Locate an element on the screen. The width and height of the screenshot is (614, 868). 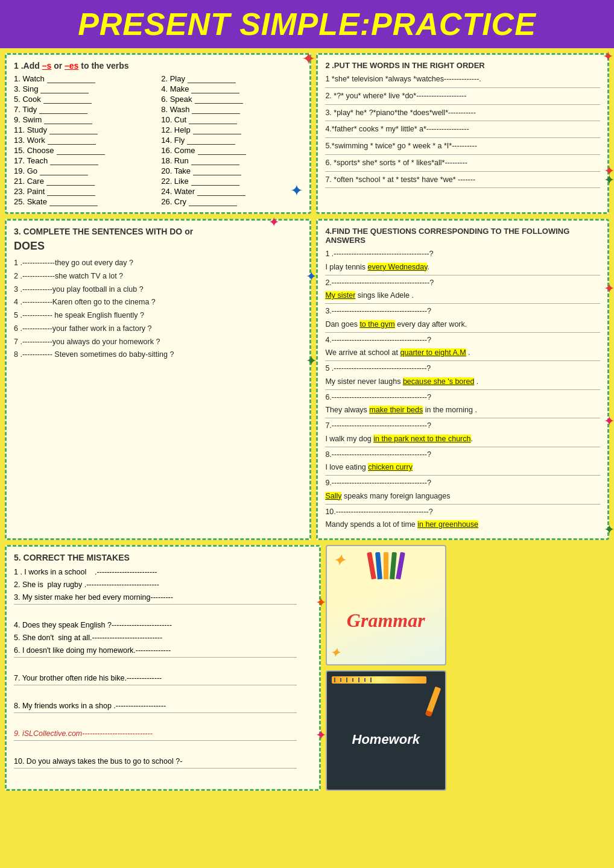
page-title: PRESENT SIMPLE:PRACTICE is located at coordinates (307, 24).